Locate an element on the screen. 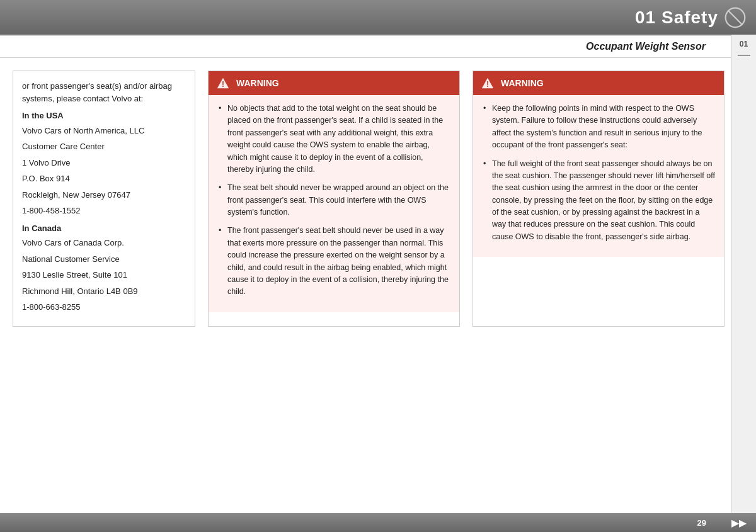 The width and height of the screenshot is (756, 532). warning-list-left: No objects that add to the total weight … is located at coordinates (334, 200).